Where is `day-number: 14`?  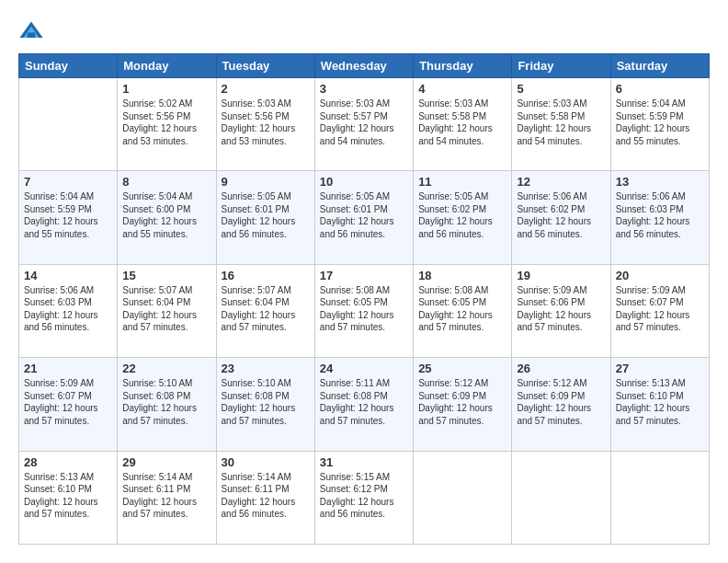
day-number: 14 is located at coordinates (68, 276).